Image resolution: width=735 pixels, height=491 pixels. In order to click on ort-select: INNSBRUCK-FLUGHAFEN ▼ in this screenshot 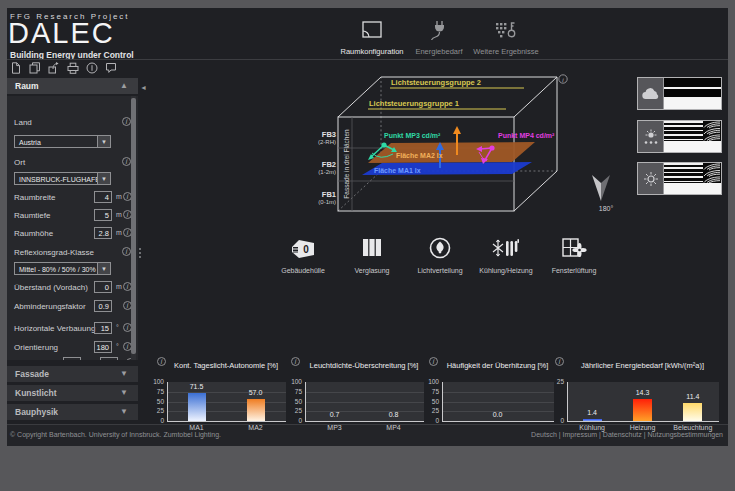, I will do `click(62, 178)`.